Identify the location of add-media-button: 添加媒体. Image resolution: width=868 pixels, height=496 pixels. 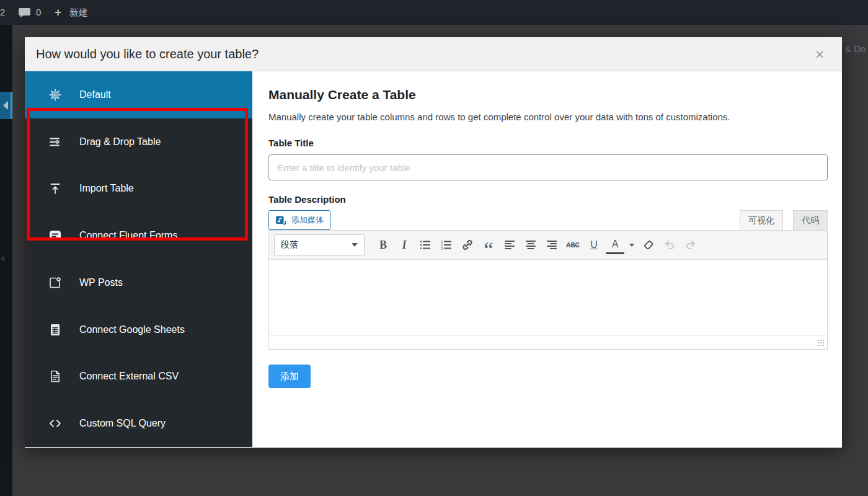
(299, 220).